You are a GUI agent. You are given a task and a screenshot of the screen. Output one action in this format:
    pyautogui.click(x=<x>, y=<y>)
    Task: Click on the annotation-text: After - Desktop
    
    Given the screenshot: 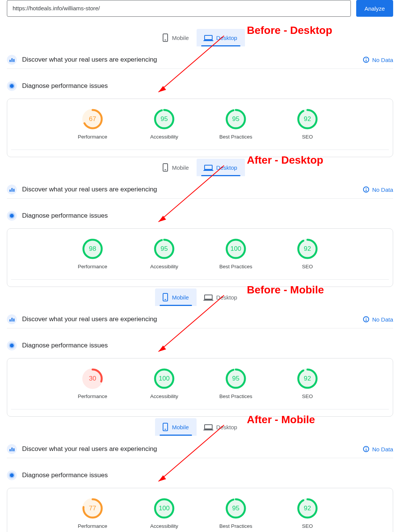 What is the action you would take?
    pyautogui.click(x=285, y=160)
    